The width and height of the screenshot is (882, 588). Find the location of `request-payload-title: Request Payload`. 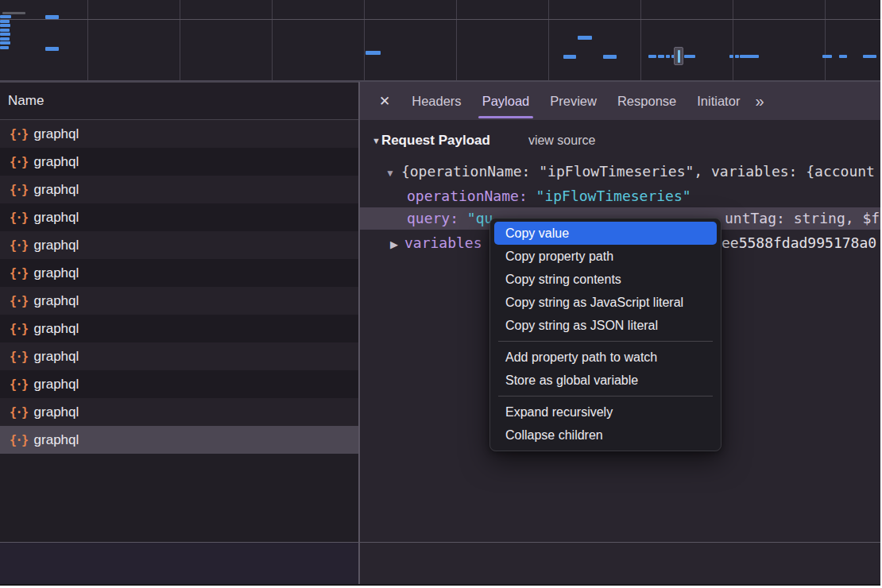

request-payload-title: Request Payload is located at coordinates (435, 140).